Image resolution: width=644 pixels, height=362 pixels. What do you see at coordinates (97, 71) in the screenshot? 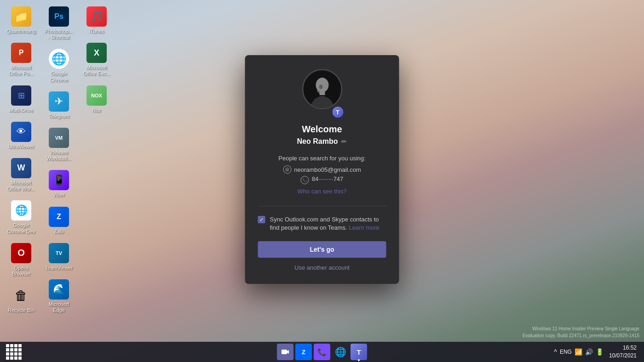
I see `ms-office-exc-label: Microsoft Office Exc...` at bounding box center [97, 71].